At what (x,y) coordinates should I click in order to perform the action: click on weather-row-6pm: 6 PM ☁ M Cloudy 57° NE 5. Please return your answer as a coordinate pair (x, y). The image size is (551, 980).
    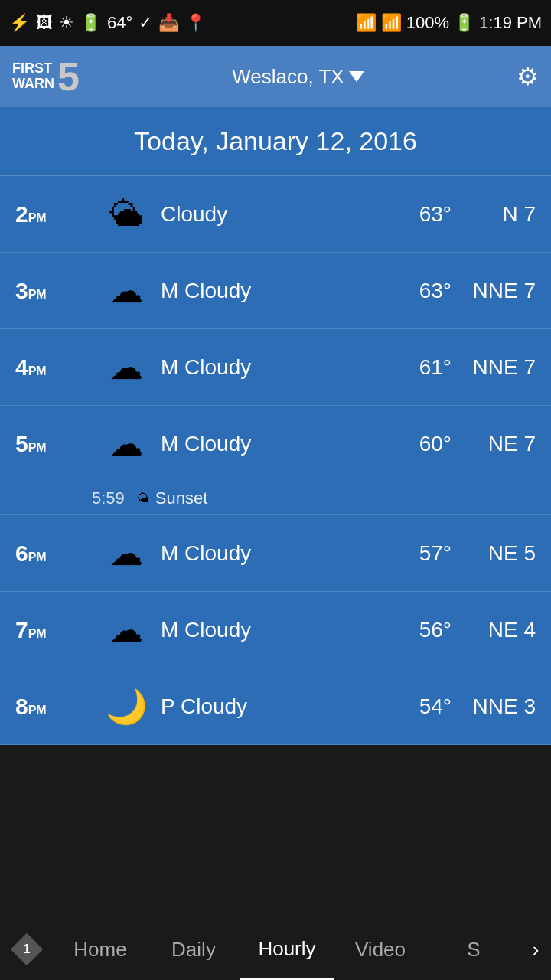
    Looking at the image, I should click on (276, 554).